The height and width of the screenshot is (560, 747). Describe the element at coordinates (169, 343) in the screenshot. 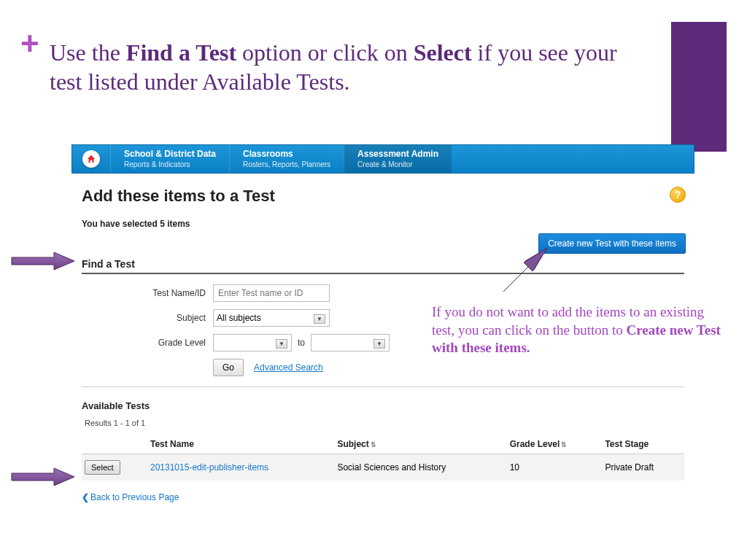

I see `label-grade-level: Grade Level` at that location.